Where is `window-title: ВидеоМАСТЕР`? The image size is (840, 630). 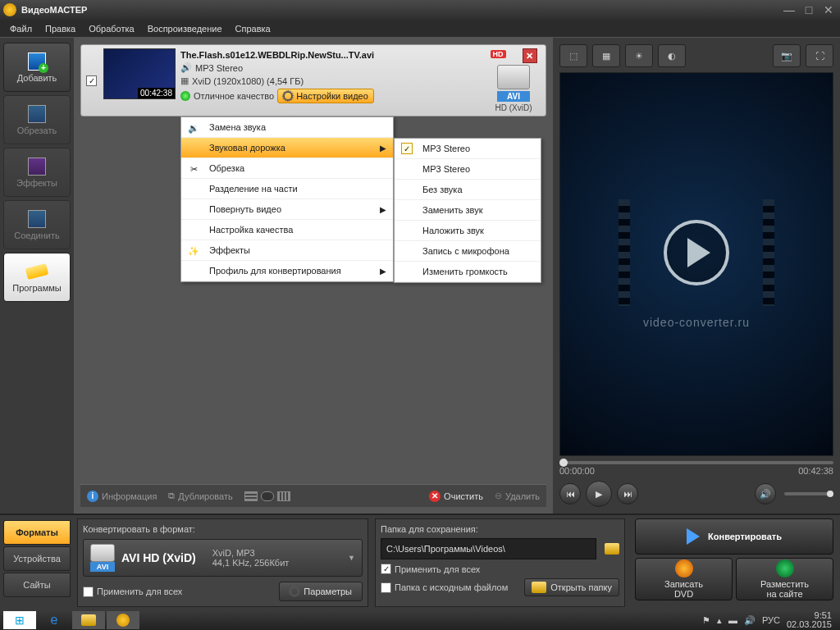
window-title: ВидеоМАСТЕР is located at coordinates (399, 10).